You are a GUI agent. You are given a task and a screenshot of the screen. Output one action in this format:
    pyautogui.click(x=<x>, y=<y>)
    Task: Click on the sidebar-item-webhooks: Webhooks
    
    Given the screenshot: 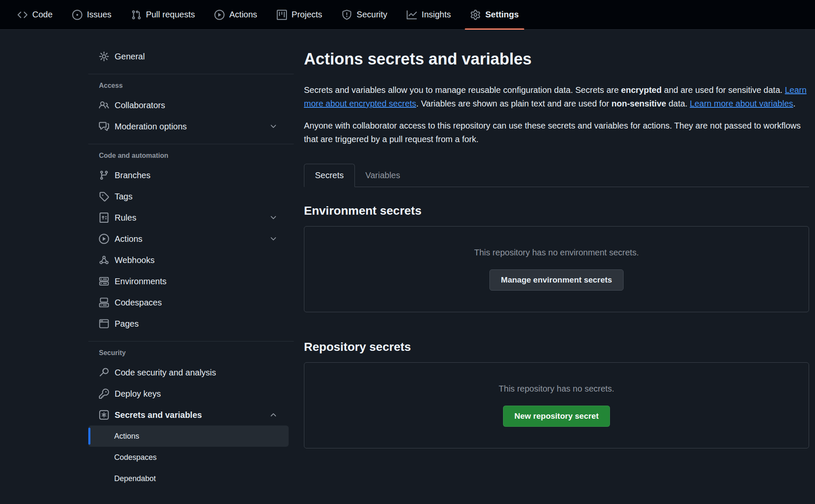 What is the action you would take?
    pyautogui.click(x=188, y=260)
    